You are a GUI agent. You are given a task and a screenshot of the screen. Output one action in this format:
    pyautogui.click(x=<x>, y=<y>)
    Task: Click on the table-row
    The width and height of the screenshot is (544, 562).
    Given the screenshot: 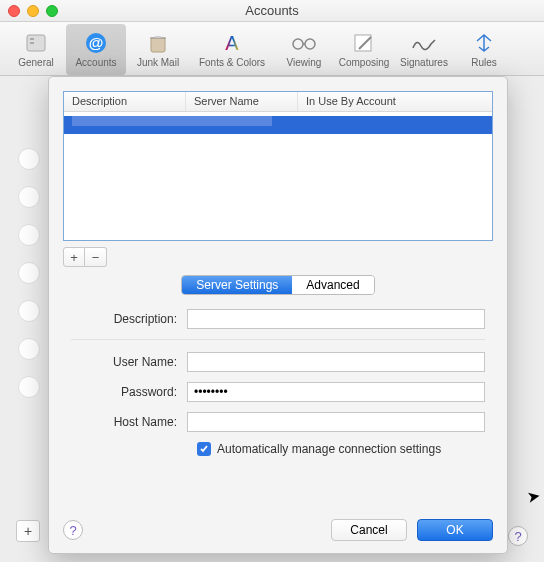 What is the action you would take?
    pyautogui.click(x=278, y=125)
    